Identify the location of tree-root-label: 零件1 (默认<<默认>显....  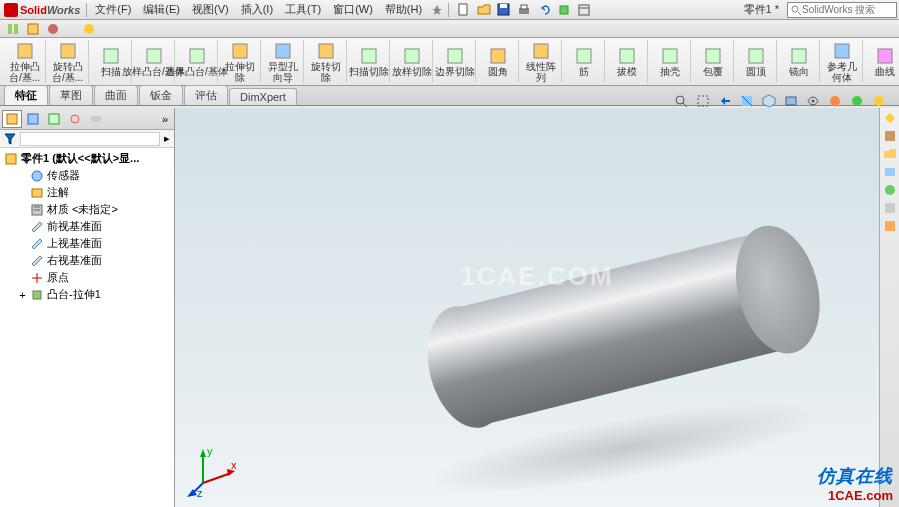
(80, 158).